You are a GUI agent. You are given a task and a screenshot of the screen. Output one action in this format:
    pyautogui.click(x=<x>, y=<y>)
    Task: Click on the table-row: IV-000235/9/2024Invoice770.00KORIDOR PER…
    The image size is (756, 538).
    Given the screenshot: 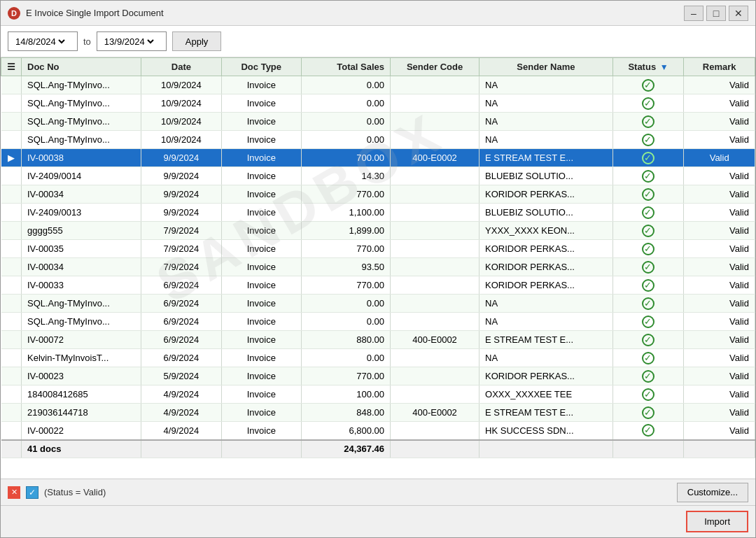 What is the action you would take?
    pyautogui.click(x=378, y=376)
    